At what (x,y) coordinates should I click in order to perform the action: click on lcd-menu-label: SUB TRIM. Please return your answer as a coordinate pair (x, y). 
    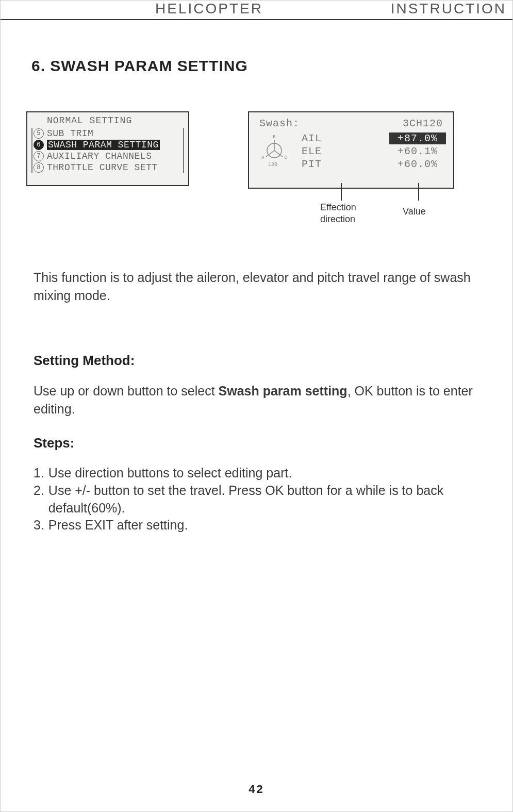
    Looking at the image, I should click on (70, 134).